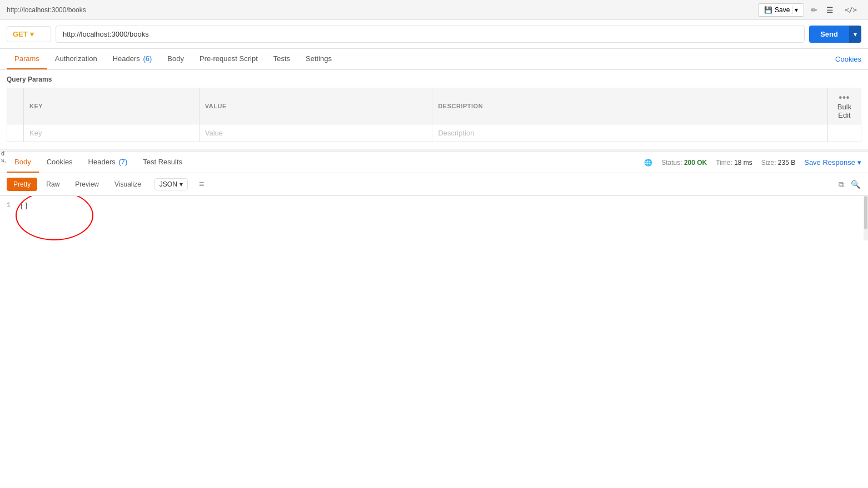 The width and height of the screenshot is (868, 488). What do you see at coordinates (36, 133) in the screenshot?
I see `key-placeholder: Key` at bounding box center [36, 133].